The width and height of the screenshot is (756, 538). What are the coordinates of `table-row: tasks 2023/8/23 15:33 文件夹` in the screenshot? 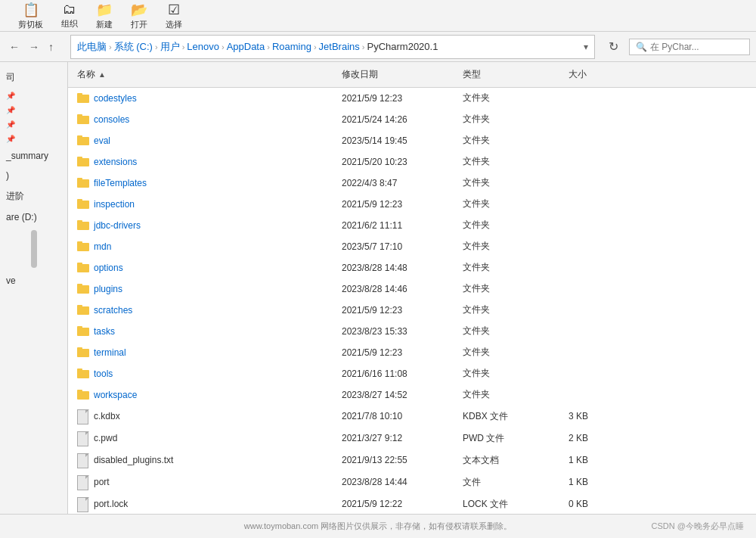 It's located at (412, 331).